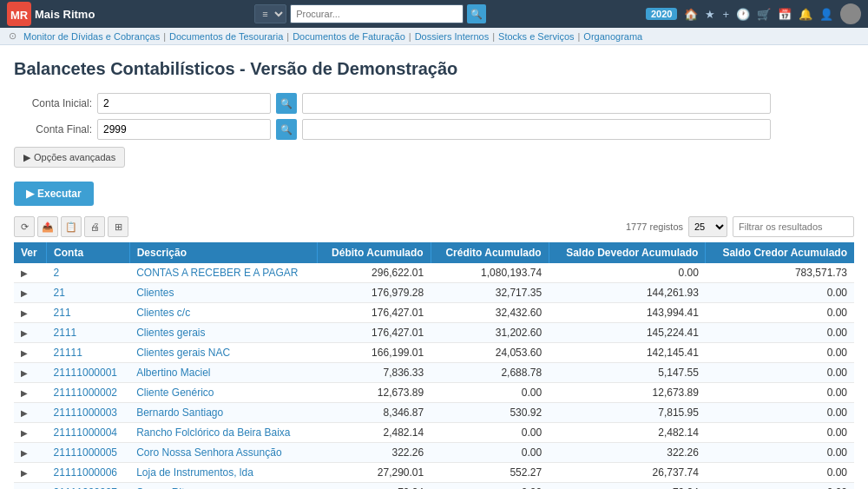 This screenshot has height=489, width=868. I want to click on cell-saldo-credor: 783,571.73, so click(779, 273).